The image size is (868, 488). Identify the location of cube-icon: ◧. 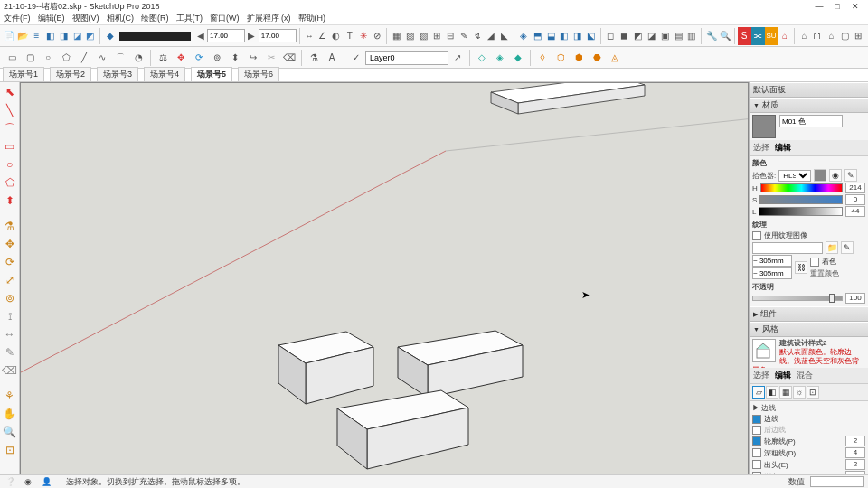
(51, 36).